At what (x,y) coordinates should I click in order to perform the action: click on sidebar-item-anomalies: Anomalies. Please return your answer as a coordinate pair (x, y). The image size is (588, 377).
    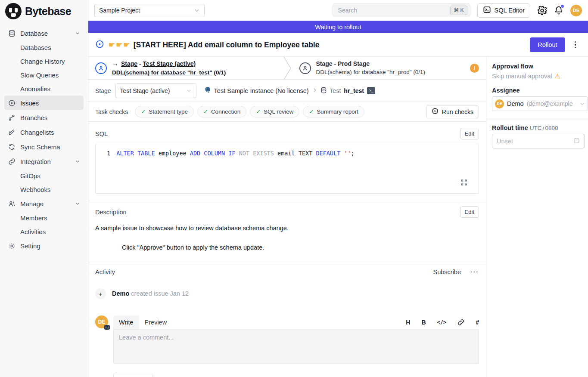
    Looking at the image, I should click on (44, 89).